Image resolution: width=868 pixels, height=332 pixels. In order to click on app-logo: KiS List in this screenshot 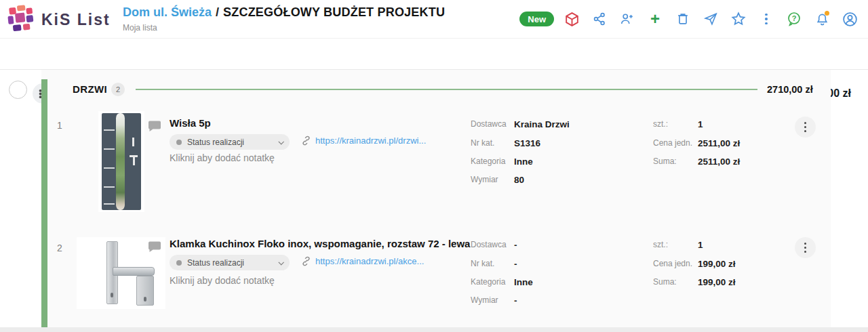, I will do `click(58, 20)`.